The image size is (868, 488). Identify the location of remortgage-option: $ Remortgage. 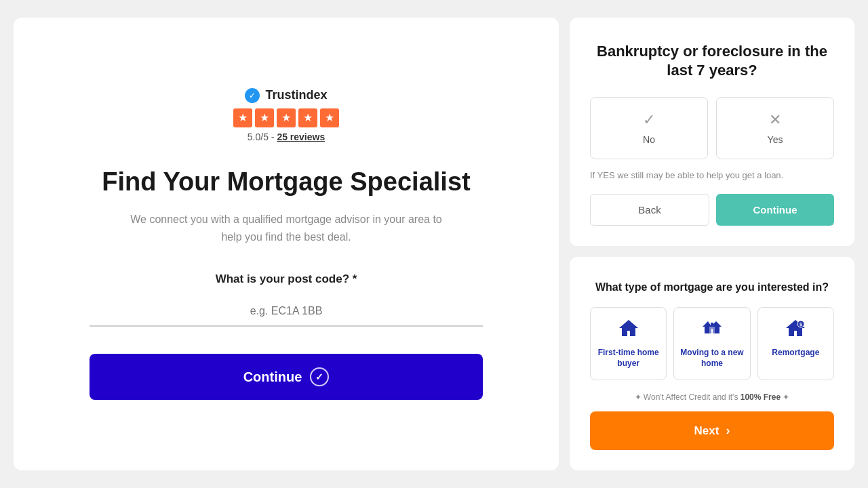
(796, 344).